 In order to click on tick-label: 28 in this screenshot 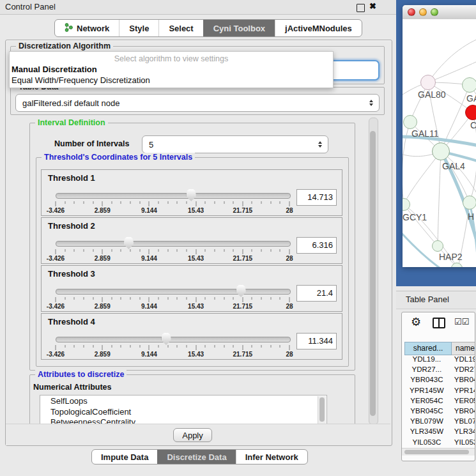, I will do `click(289, 307)`.